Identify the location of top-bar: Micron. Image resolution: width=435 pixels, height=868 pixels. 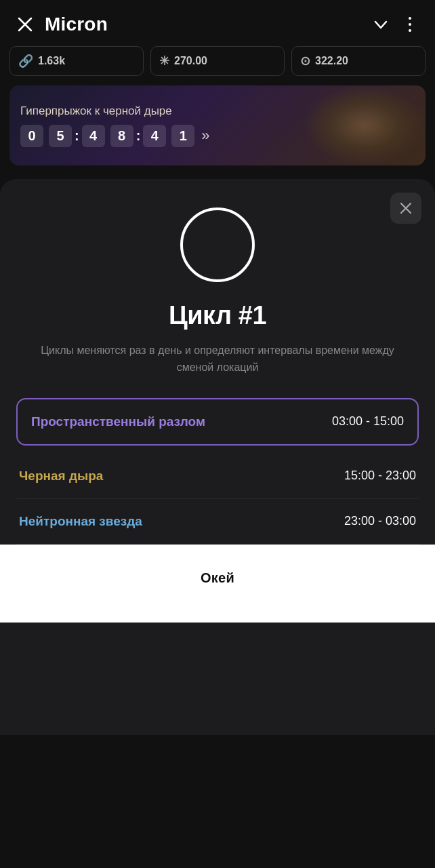
(218, 23).